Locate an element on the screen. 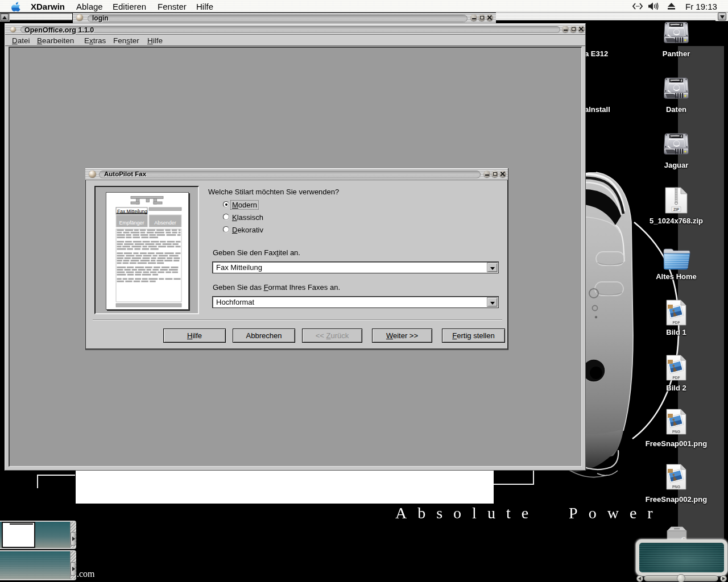 The height and width of the screenshot is (582, 728). svg-text: ZIP is located at coordinates (677, 209).